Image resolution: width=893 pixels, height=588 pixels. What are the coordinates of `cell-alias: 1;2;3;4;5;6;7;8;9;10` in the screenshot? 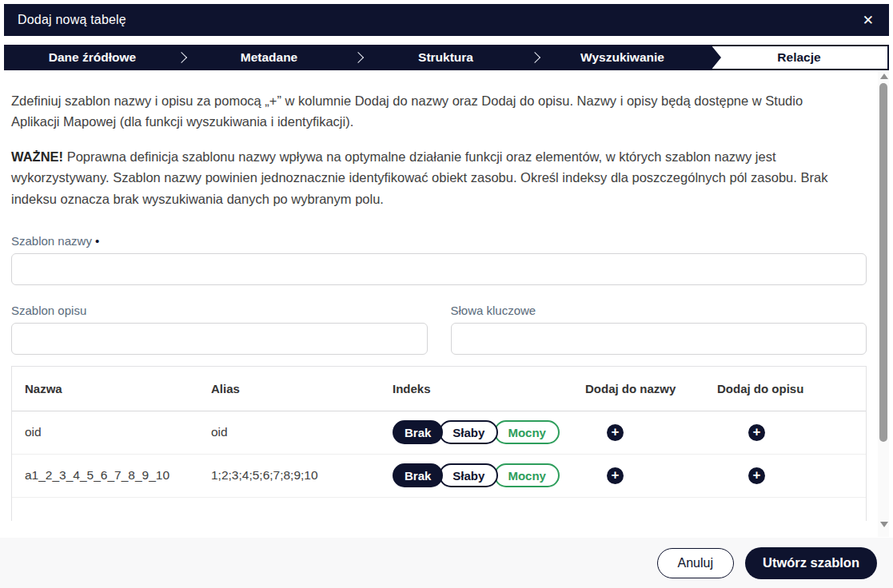 It's located at (302, 475).